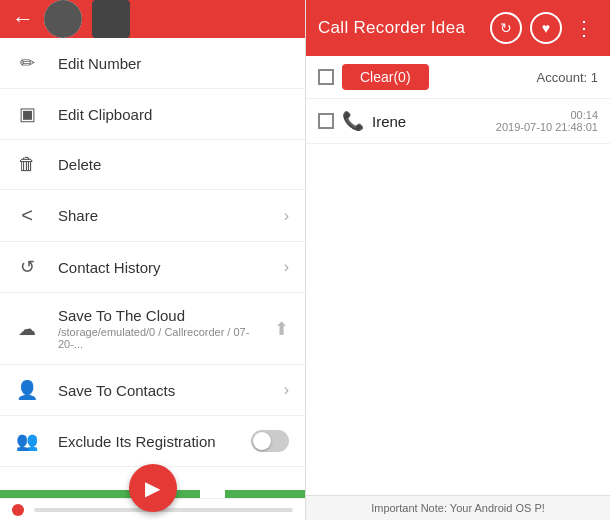 This screenshot has height=520, width=610. What do you see at coordinates (262, 441) in the screenshot?
I see `toggle-knob` at bounding box center [262, 441].